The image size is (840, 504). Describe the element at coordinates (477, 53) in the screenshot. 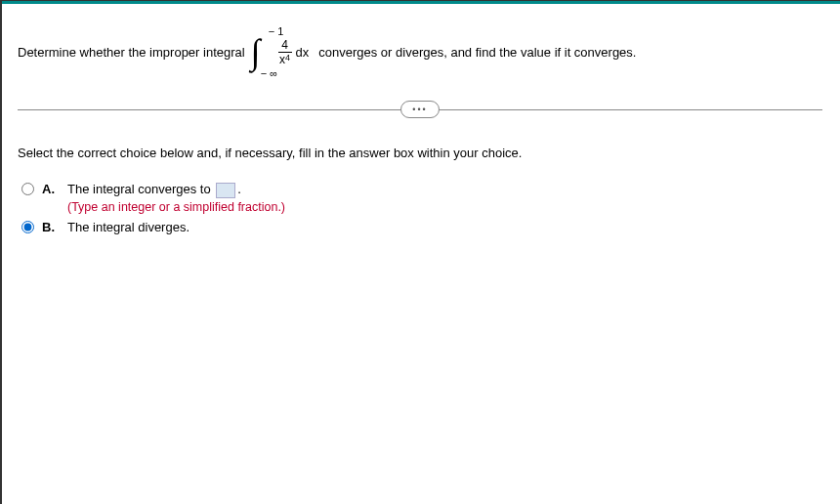

I see `question-suffix: converges or diverges, and find the valu…` at that location.